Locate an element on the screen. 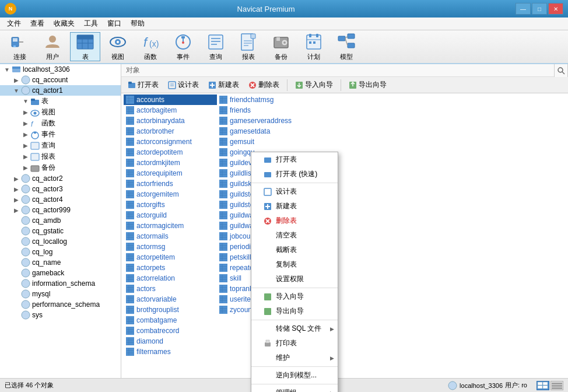 This screenshot has height=392, width=568. ctx-clear: 清空表 is located at coordinates (294, 236).